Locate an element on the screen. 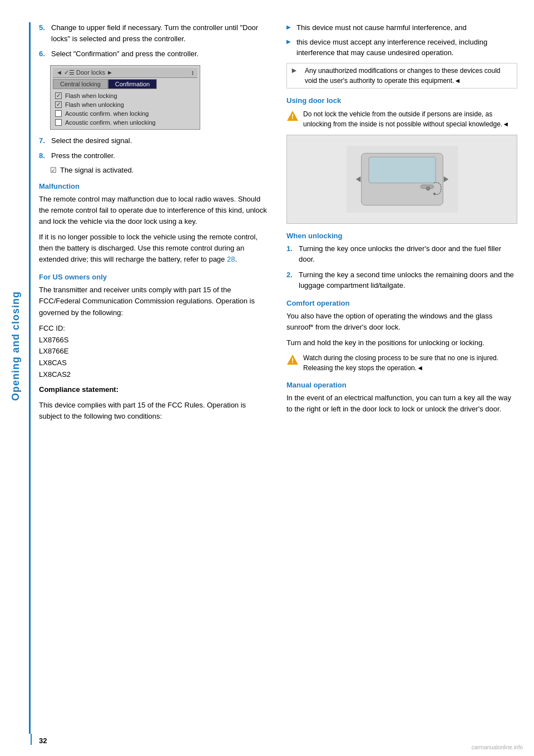  door-lock-warning-text: Do not lock the vehicle from the outside… is located at coordinates (411, 119).